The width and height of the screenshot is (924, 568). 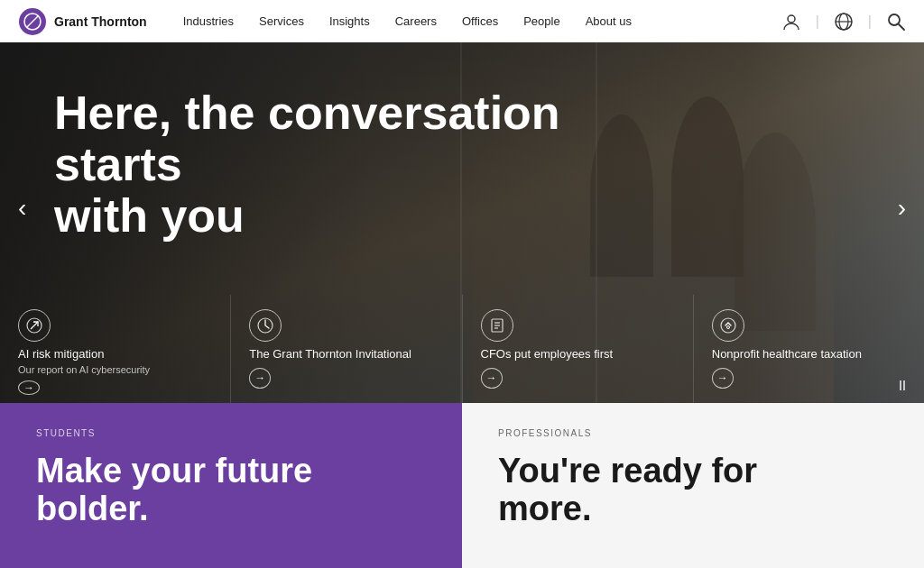 What do you see at coordinates (462, 22) in the screenshot?
I see `header: Grant Thornton Industries Services Insig…` at bounding box center [462, 22].